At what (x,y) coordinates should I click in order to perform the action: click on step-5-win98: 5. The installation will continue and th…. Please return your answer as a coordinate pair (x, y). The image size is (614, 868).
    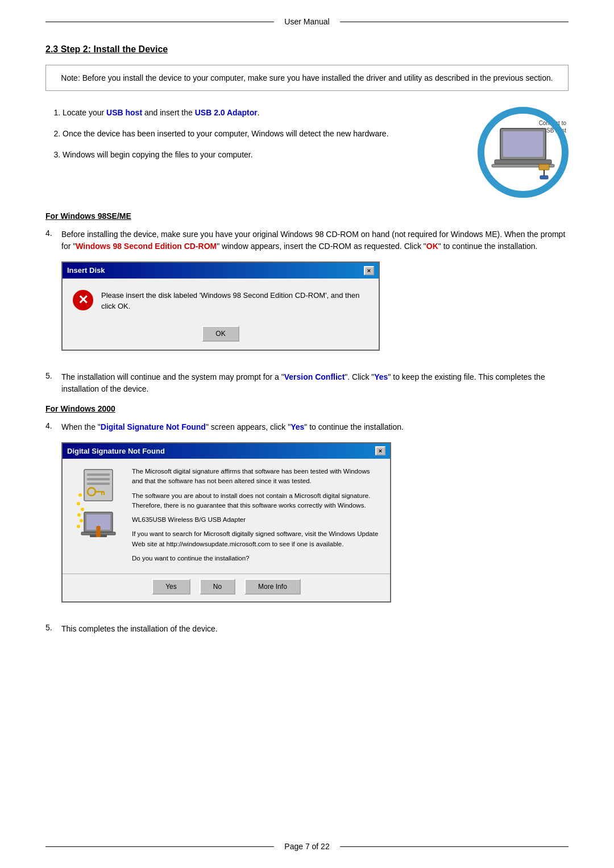
    Looking at the image, I should click on (307, 383).